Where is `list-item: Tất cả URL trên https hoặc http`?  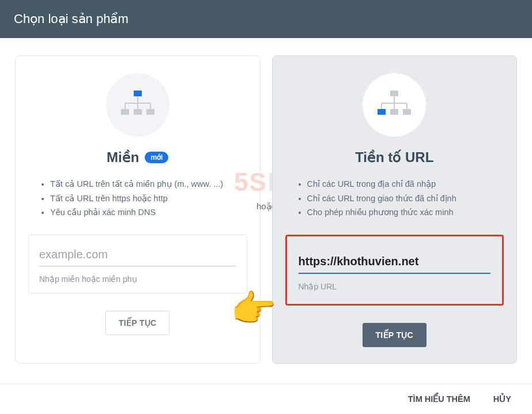
list-item: Tất cả URL trên https hoặc http is located at coordinates (149, 198).